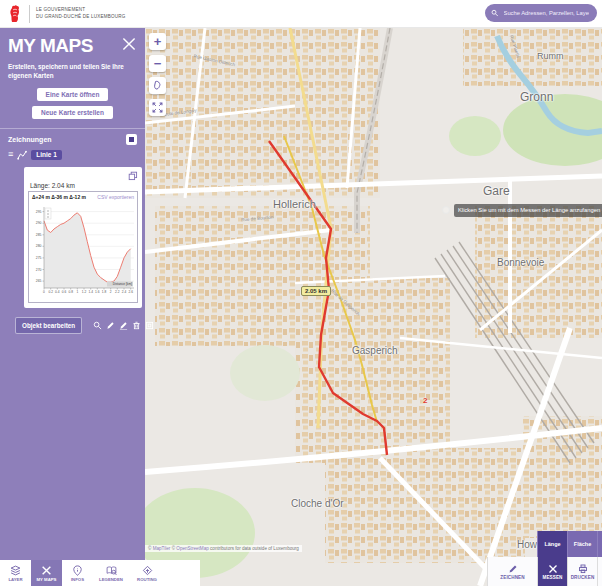 The height and width of the screenshot is (586, 602). Describe the element at coordinates (158, 42) in the screenshot. I see `zoom-in-button: +` at that location.